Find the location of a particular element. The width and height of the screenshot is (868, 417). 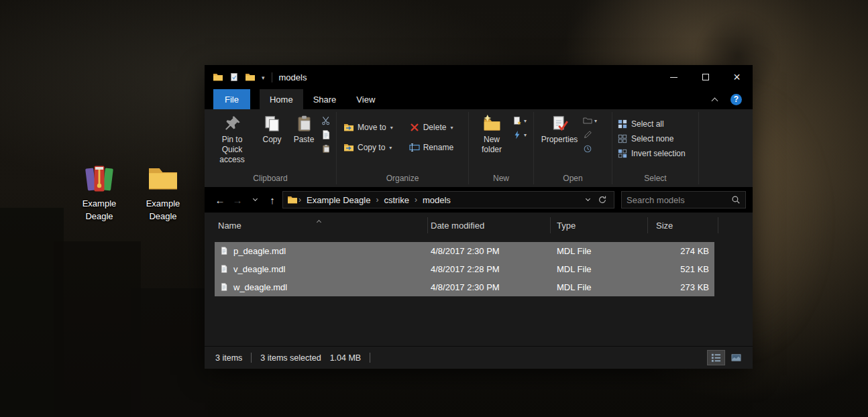

edit-icon is located at coordinates (588, 135).